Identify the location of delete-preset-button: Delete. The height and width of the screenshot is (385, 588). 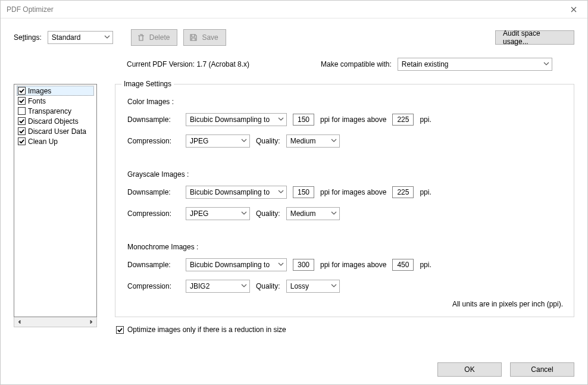
(155, 37).